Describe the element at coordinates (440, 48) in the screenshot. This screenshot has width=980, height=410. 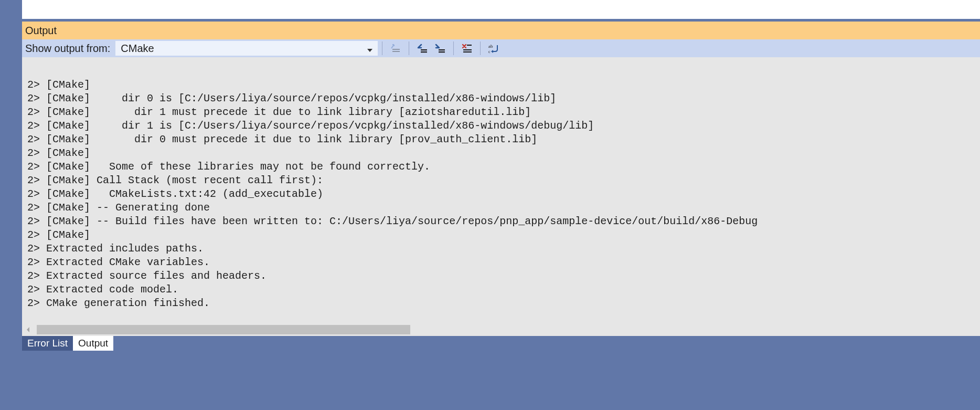
I see `next-message-icon` at that location.